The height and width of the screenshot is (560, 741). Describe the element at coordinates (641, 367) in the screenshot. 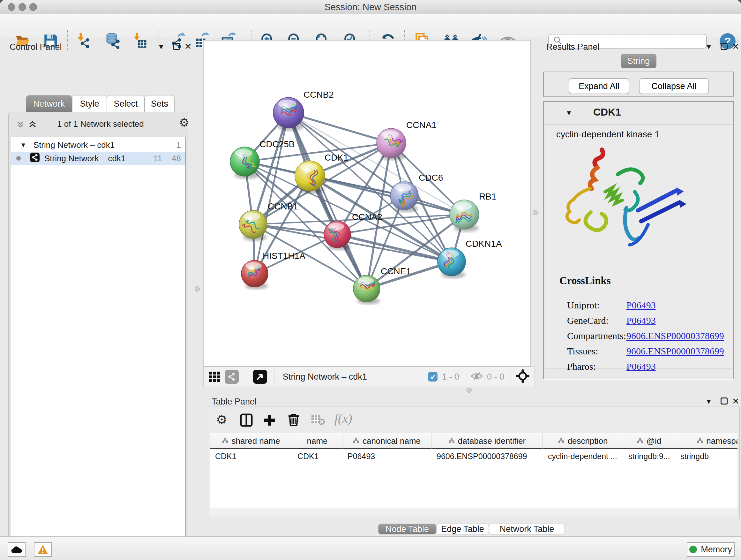

I see `crosslink-pharos-link: P06493` at that location.